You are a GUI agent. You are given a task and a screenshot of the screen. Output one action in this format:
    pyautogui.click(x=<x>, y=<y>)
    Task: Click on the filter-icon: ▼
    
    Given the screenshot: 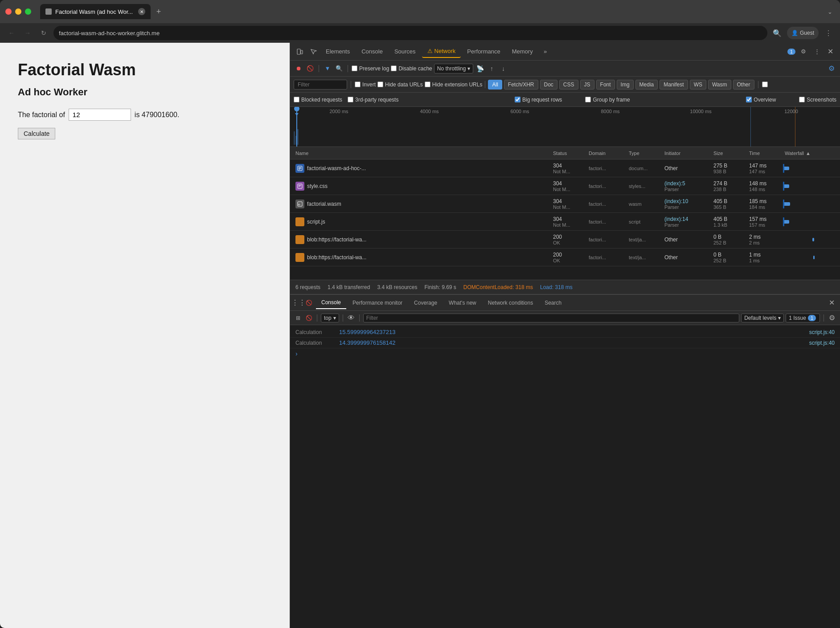 What is the action you would take?
    pyautogui.click(x=328, y=69)
    